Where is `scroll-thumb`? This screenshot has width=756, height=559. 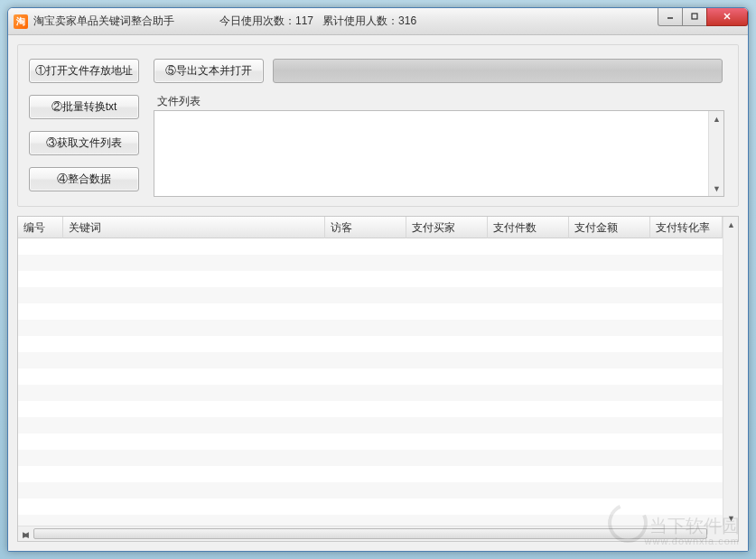
scroll-thumb is located at coordinates (370, 534).